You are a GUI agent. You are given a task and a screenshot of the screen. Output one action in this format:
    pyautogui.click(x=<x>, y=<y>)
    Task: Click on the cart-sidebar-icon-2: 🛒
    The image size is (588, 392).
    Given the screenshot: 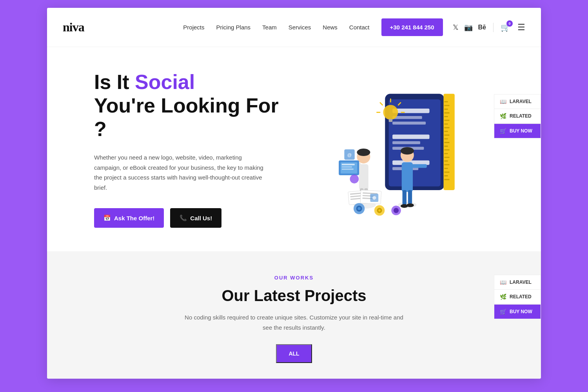 What is the action you would take?
    pyautogui.click(x=503, y=312)
    